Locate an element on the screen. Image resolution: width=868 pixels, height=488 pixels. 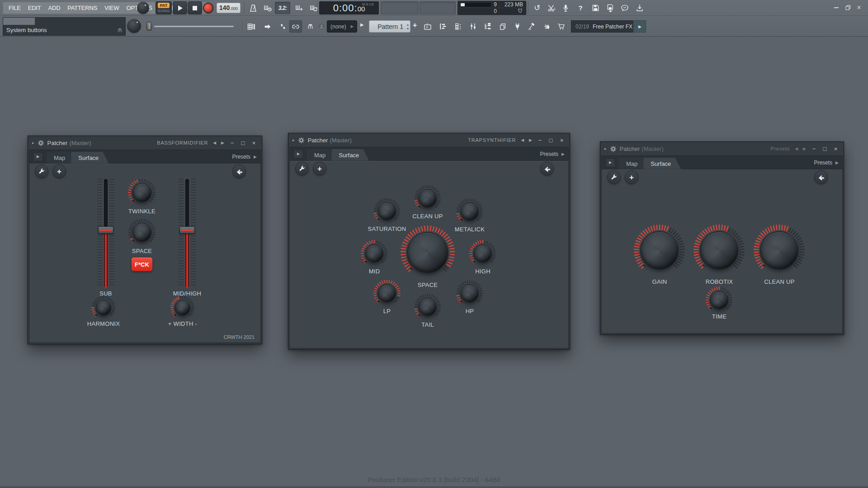
add-pattern-button: + is located at coordinates (415, 25).